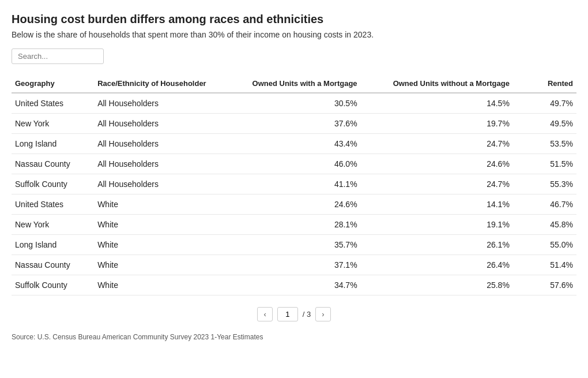  I want to click on table-row: New YorkAll Householders37.6%19.7%49.5%, so click(294, 123).